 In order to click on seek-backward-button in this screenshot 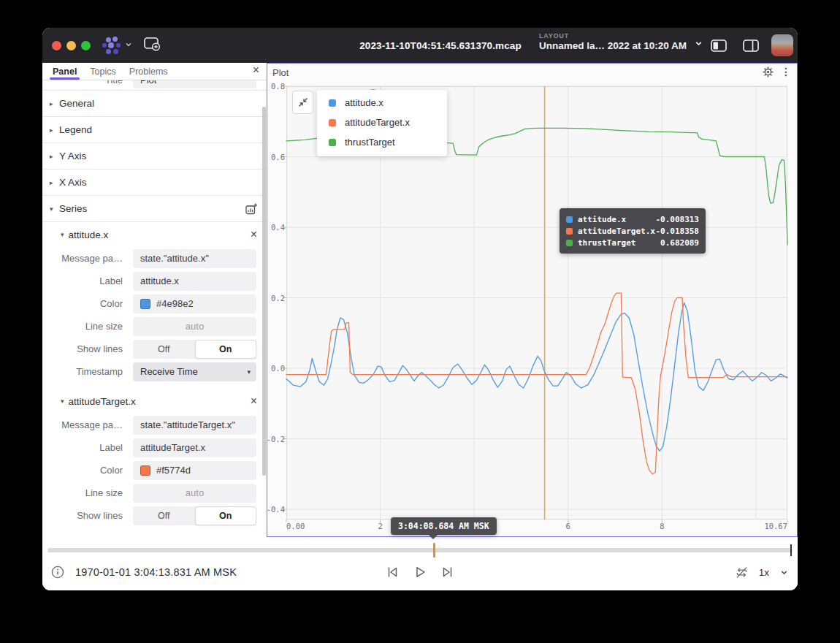, I will do `click(392, 572)`.